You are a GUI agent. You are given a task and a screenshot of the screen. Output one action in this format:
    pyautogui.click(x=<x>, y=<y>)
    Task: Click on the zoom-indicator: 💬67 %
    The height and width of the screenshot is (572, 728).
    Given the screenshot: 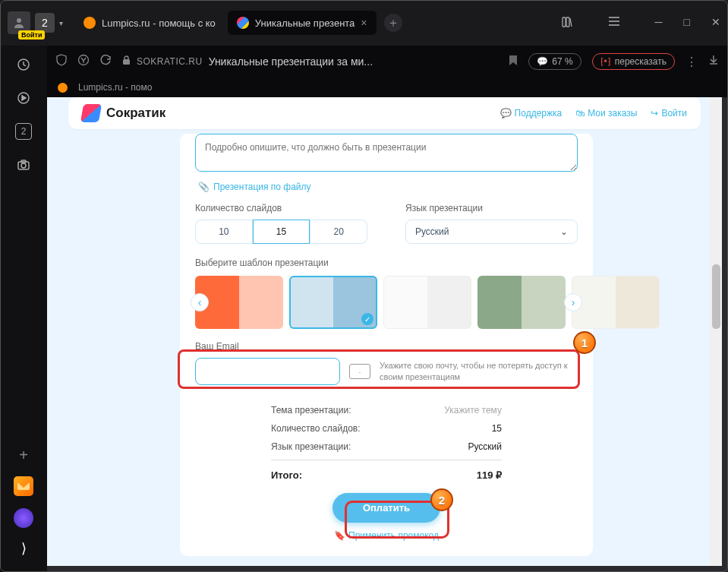 What is the action you would take?
    pyautogui.click(x=554, y=62)
    